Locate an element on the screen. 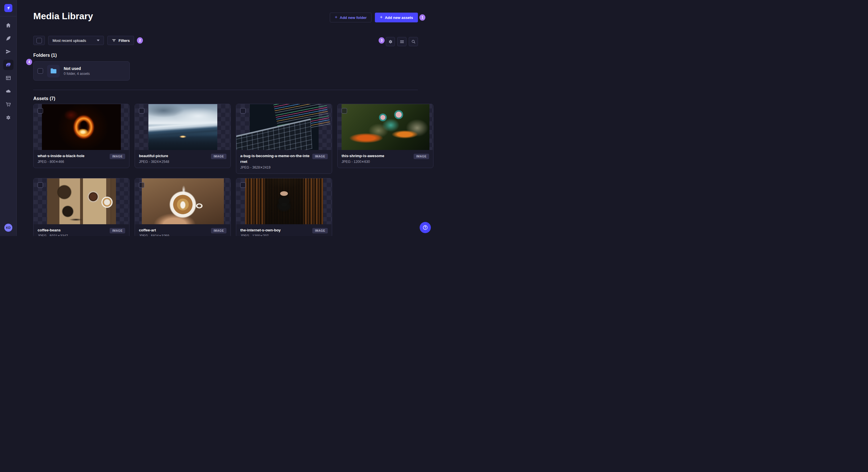 The image size is (868, 472). folder-card: Not used 0 folder, 4 assets is located at coordinates (82, 71).